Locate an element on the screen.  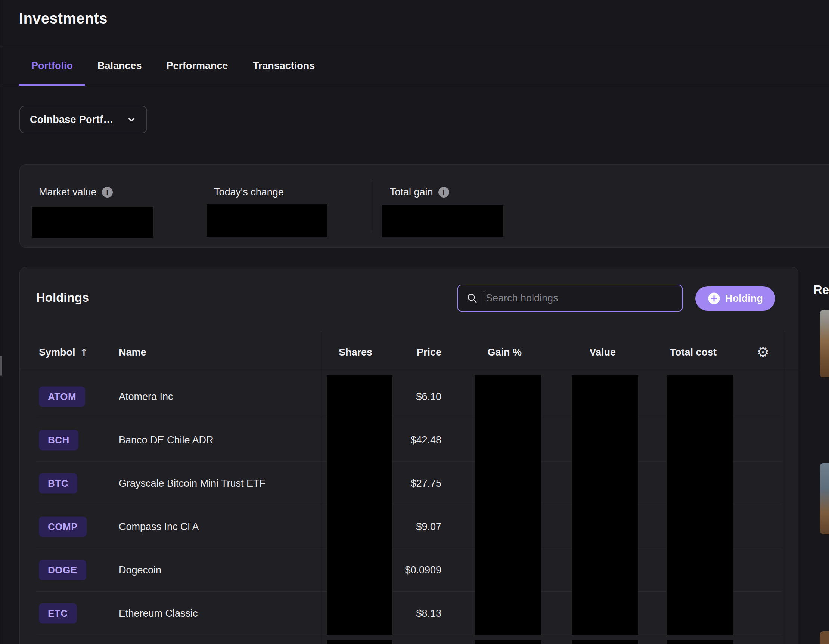
column-header-name: Name is located at coordinates (133, 352).